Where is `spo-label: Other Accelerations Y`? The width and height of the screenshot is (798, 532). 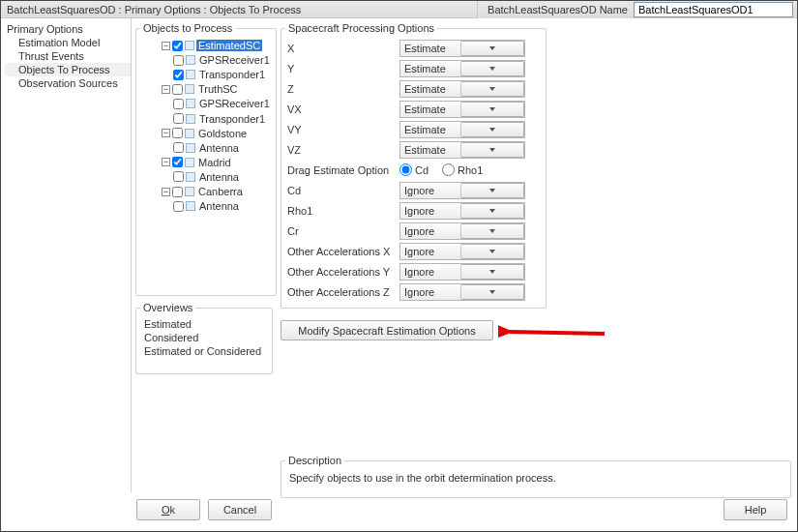
spo-label: Other Accelerations Y is located at coordinates (342, 272).